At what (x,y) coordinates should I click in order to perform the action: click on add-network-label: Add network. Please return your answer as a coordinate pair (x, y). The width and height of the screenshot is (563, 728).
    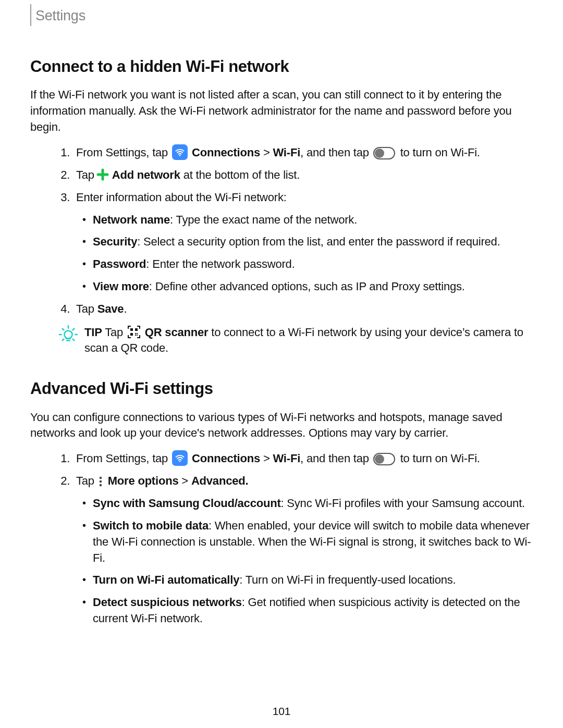
    Looking at the image, I should click on (146, 175).